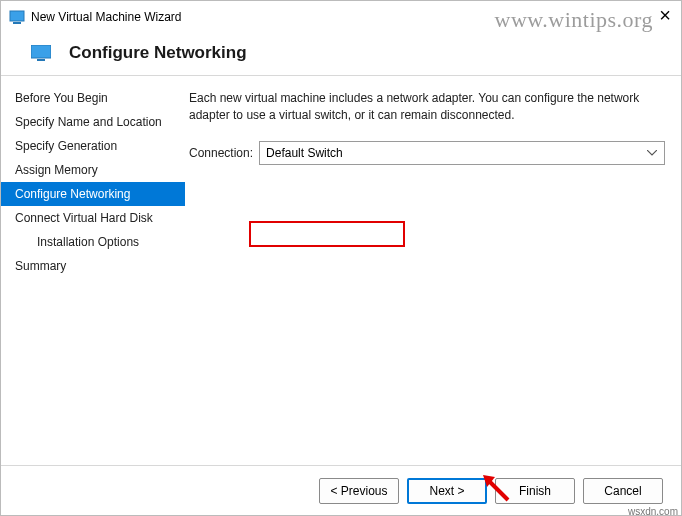 This screenshot has height=516, width=682. What do you see at coordinates (447, 491) in the screenshot?
I see `next-button: Next >` at bounding box center [447, 491].